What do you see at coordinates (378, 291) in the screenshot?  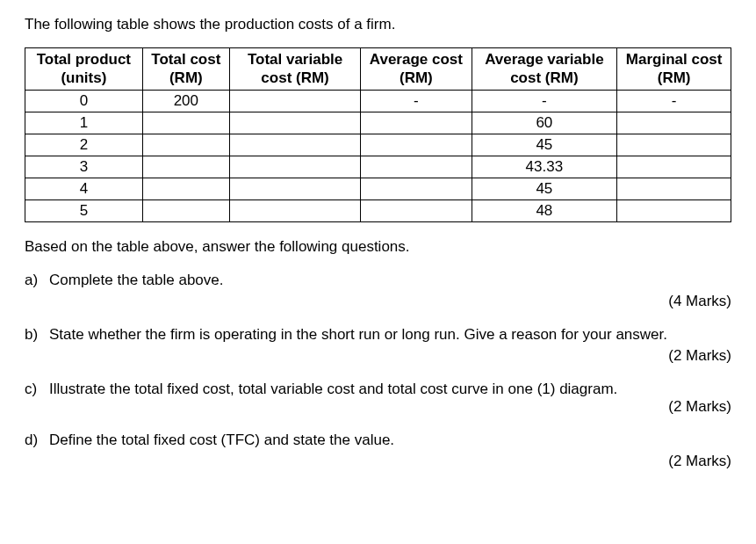 I see `question-a: a) Complete the table above. (4 Marks)` at bounding box center [378, 291].